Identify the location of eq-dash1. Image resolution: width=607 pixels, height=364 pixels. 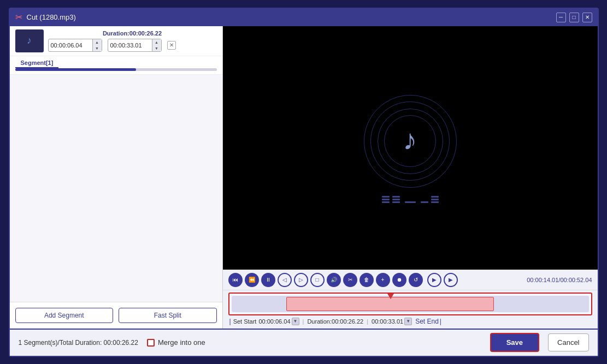
(410, 202).